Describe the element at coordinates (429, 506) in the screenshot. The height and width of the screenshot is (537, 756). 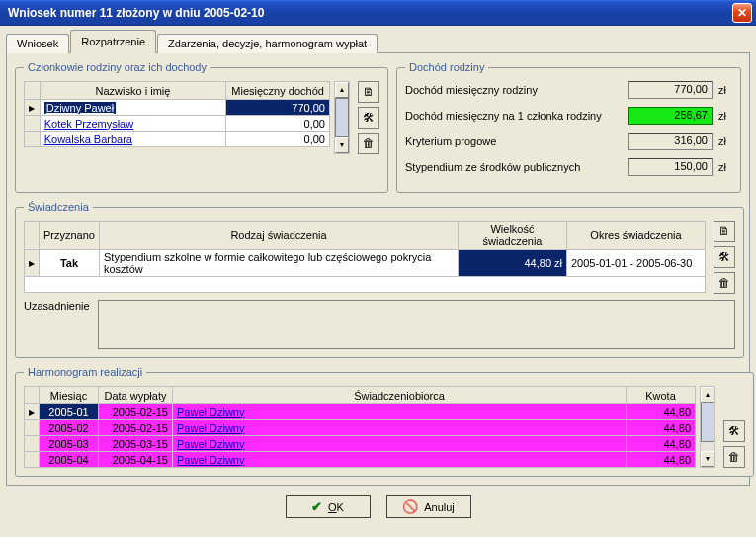
I see `cancel-button: 🚫 Anuluj` at that location.